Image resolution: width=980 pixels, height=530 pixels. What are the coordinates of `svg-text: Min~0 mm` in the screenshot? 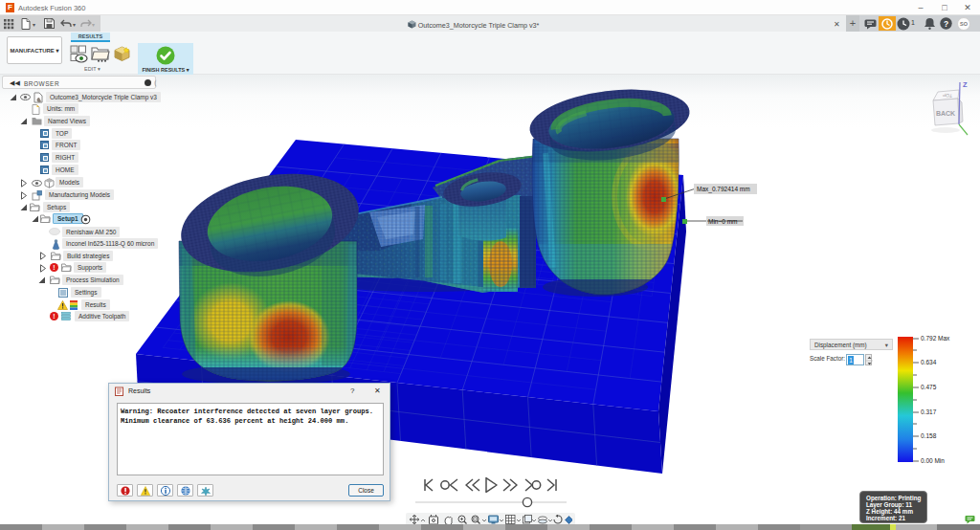 It's located at (724, 222).